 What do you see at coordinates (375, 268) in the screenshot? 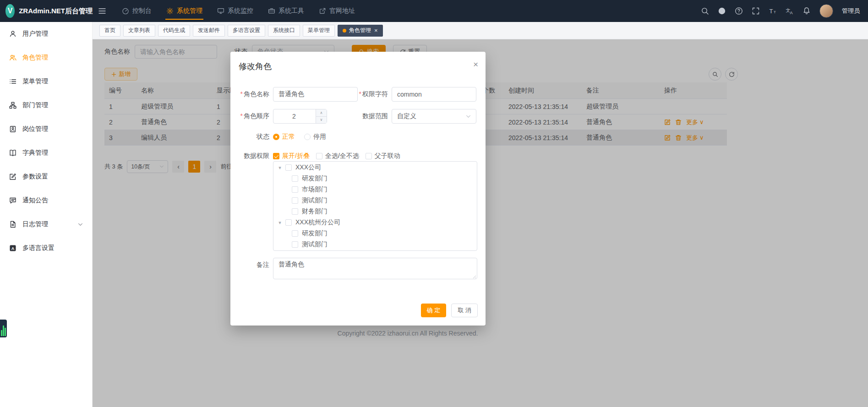
I see `remark-textarea: 普通角色` at bounding box center [375, 268].